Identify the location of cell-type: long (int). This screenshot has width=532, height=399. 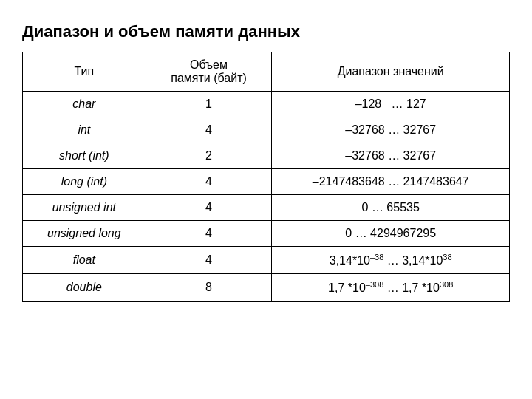
(84, 182).